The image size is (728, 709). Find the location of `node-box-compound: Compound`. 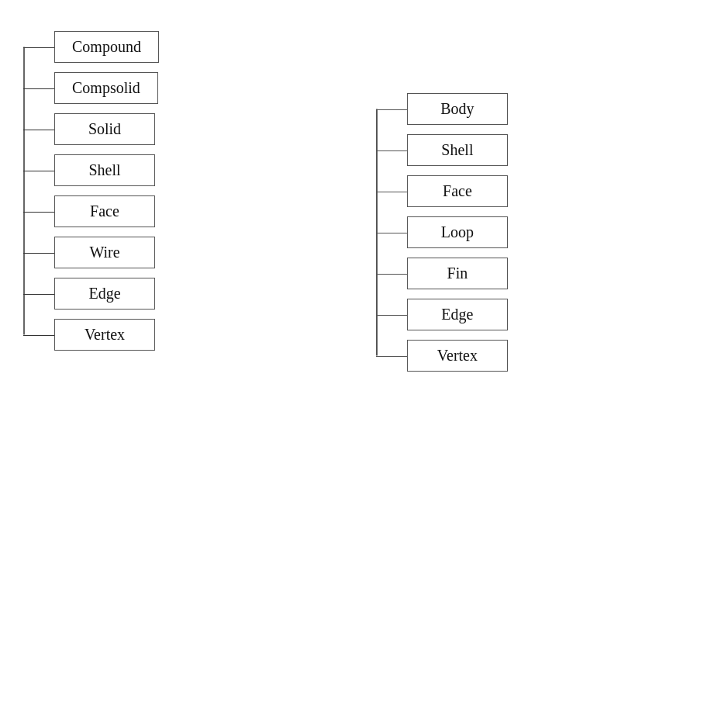

node-box-compound: Compound is located at coordinates (107, 47).